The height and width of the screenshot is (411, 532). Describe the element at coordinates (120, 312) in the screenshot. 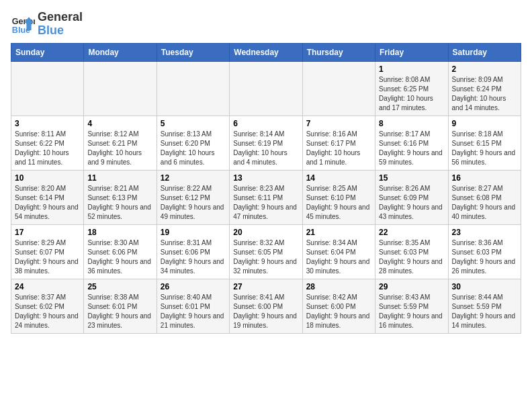

I see `day-info: Sunrise: 8:38 AMSunset: 6:01 PMDaylight:…` at that location.